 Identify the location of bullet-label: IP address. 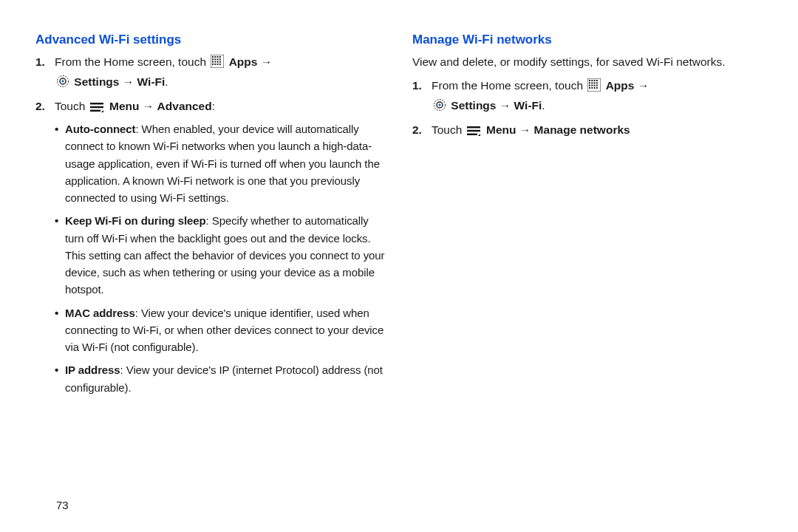
(93, 369).